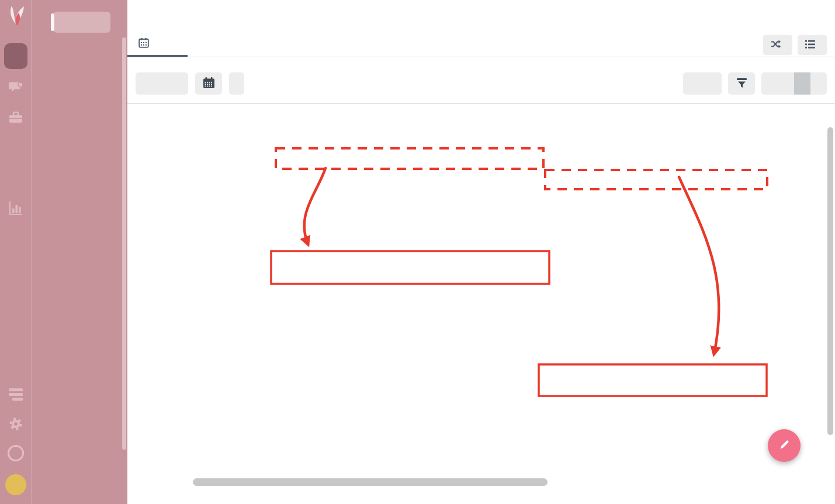  What do you see at coordinates (776, 45) in the screenshot?
I see `shuffle-icon` at bounding box center [776, 45].